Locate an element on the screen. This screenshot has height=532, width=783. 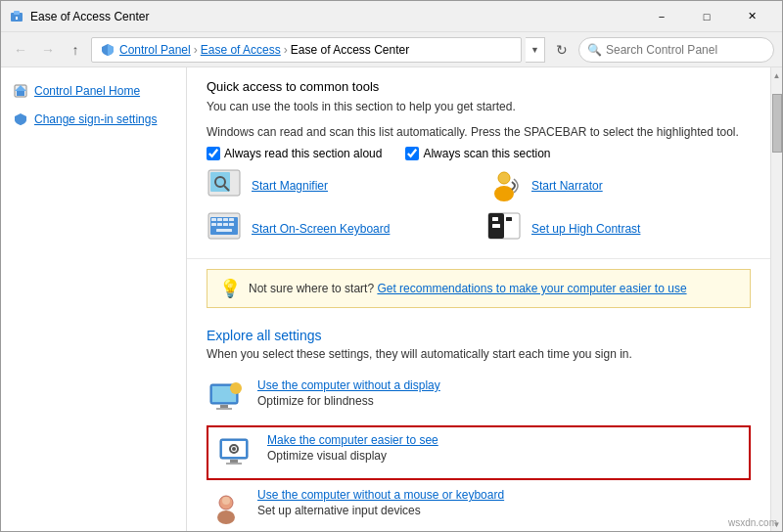
breadcrumb-center: Ease of Access Center is located at coordinates (350, 50).